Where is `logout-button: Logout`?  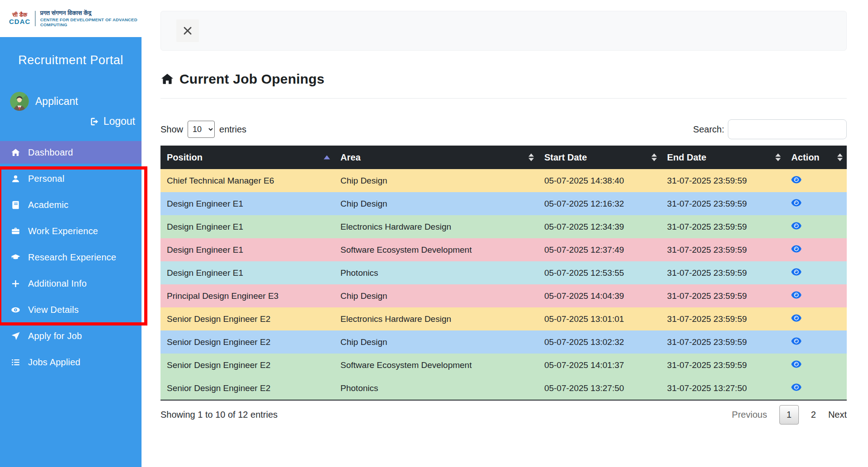
logout-button: Logout is located at coordinates (71, 121).